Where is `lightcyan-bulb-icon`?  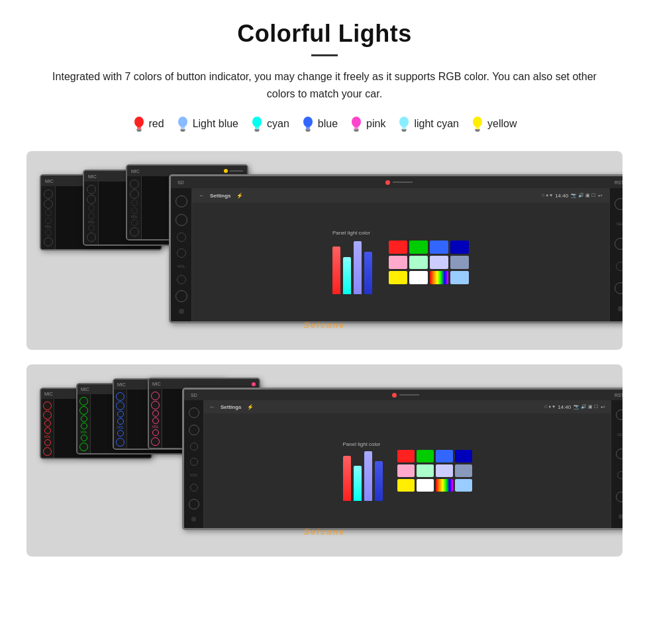
lightcyan-bulb-icon is located at coordinates (404, 124).